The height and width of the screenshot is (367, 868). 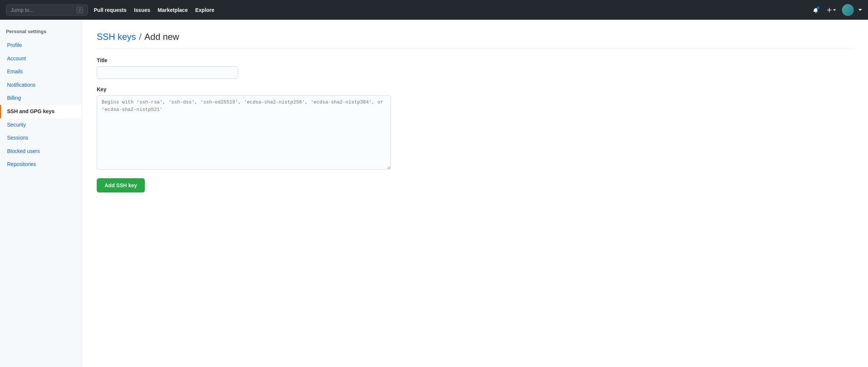 What do you see at coordinates (80, 10) in the screenshot?
I see `kbd-slash-icon: /` at bounding box center [80, 10].